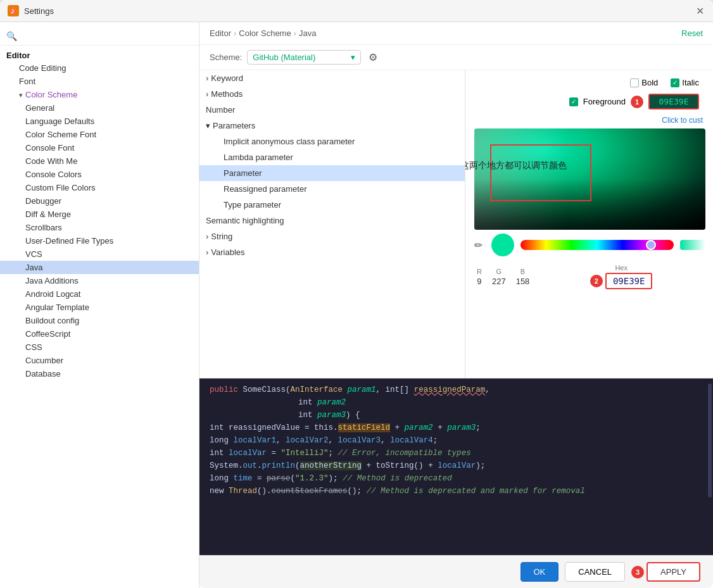  I want to click on badge-1: 1, so click(637, 102).